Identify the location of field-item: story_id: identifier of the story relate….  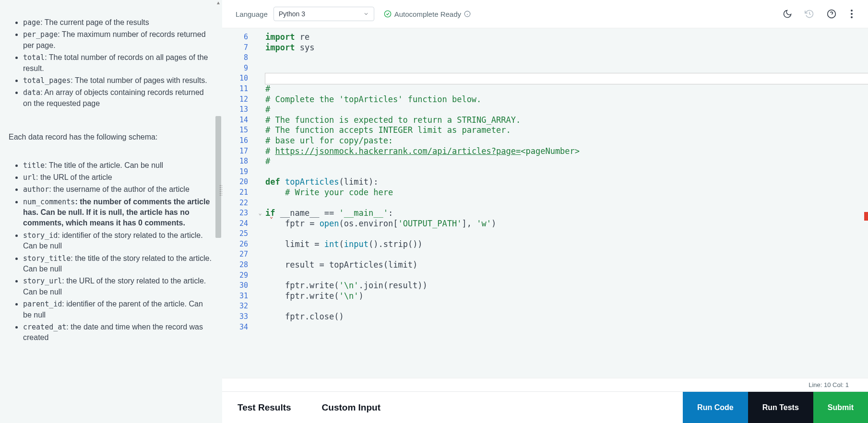
(118, 241).